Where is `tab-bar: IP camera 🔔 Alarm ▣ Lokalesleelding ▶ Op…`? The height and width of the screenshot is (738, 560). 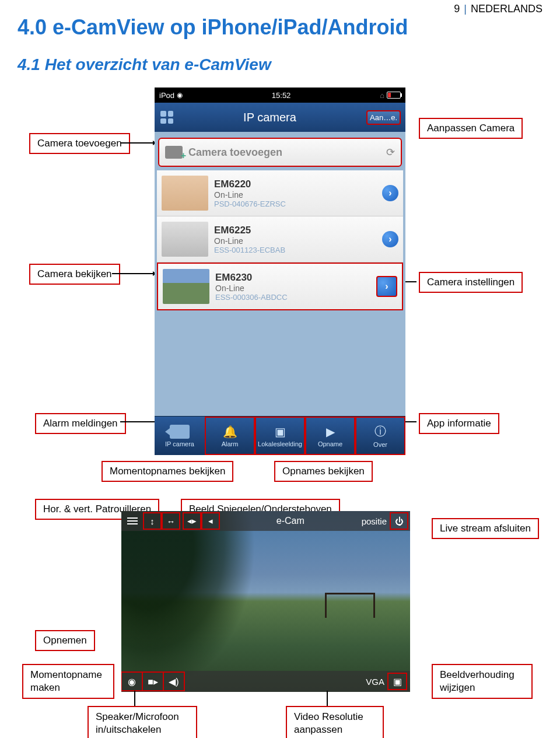
tab-bar: IP camera 🔔 Alarm ▣ Lokalesleelding ▶ Op… is located at coordinates (280, 435).